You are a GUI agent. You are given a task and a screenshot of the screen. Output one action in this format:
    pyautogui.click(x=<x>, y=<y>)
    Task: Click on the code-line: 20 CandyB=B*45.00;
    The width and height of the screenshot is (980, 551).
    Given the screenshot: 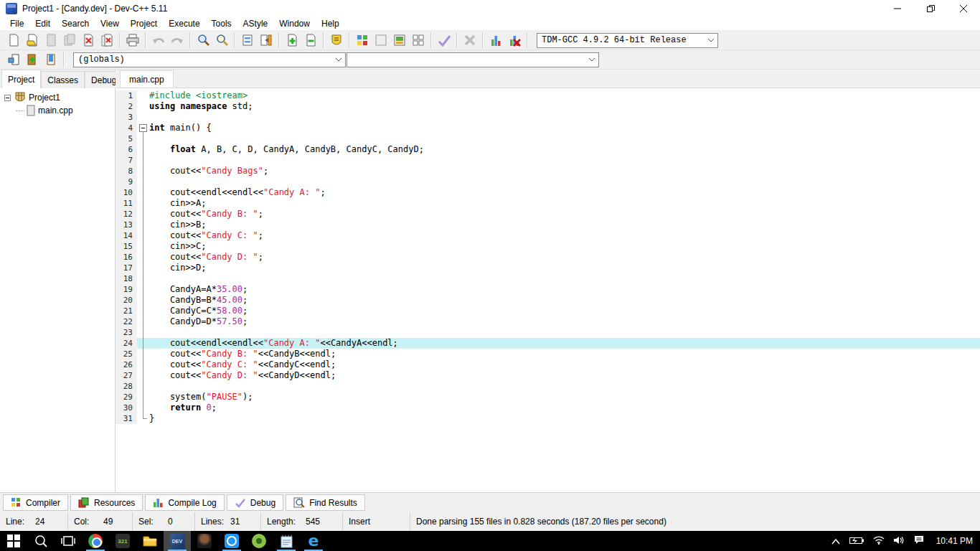 What is the action you would take?
    pyautogui.click(x=548, y=300)
    